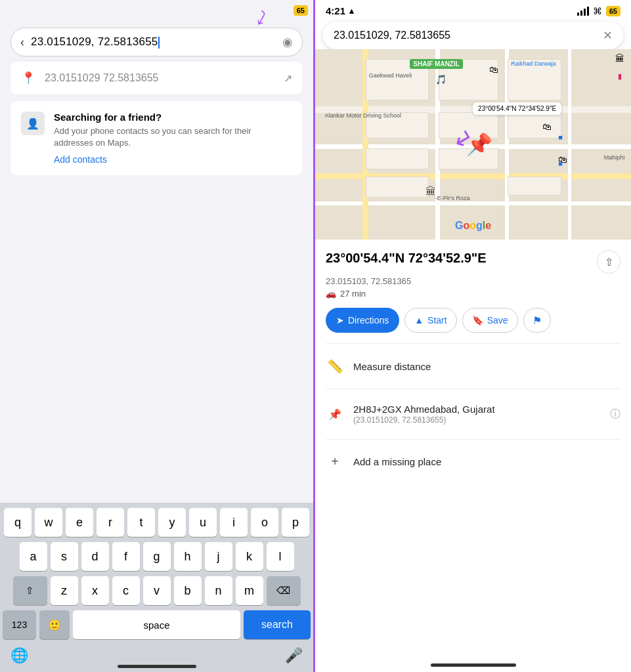 This screenshot has width=631, height=672. I want to click on key-i: i, so click(234, 522).